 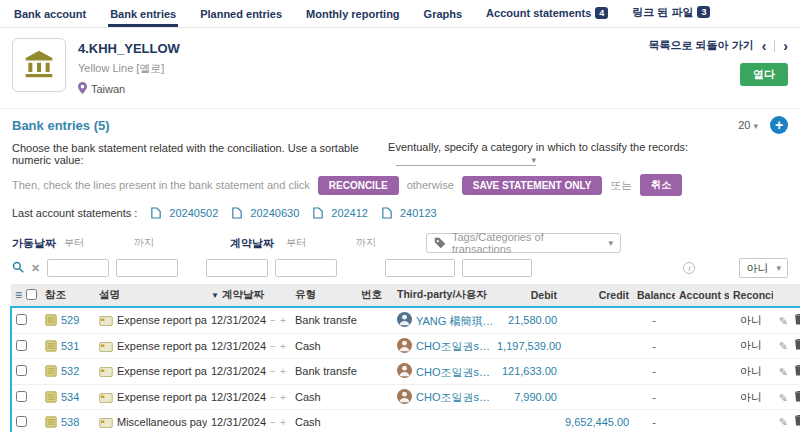 I want to click on card-icon, so click(x=106, y=372).